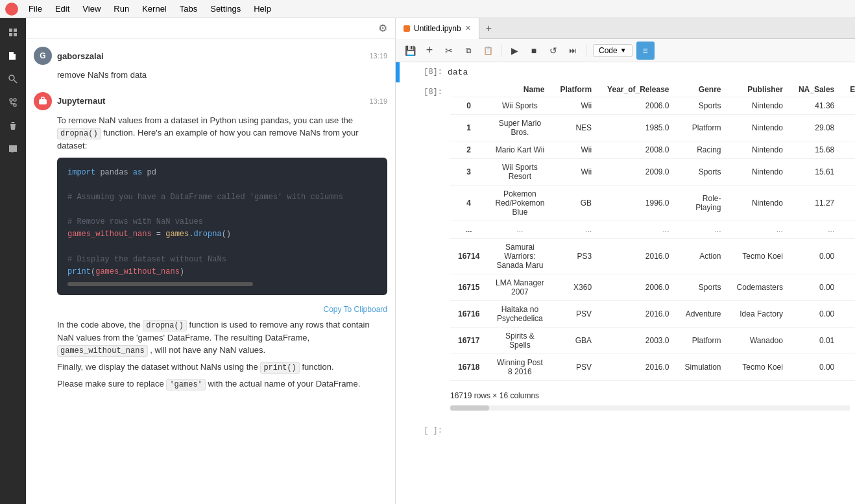 The height and width of the screenshot is (504, 855). What do you see at coordinates (638, 150) in the screenshot?
I see `cell-2-3: 2008.0` at bounding box center [638, 150].